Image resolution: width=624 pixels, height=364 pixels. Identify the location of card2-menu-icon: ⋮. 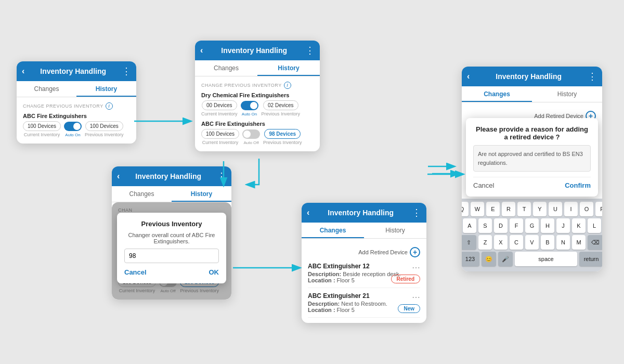
(310, 50).